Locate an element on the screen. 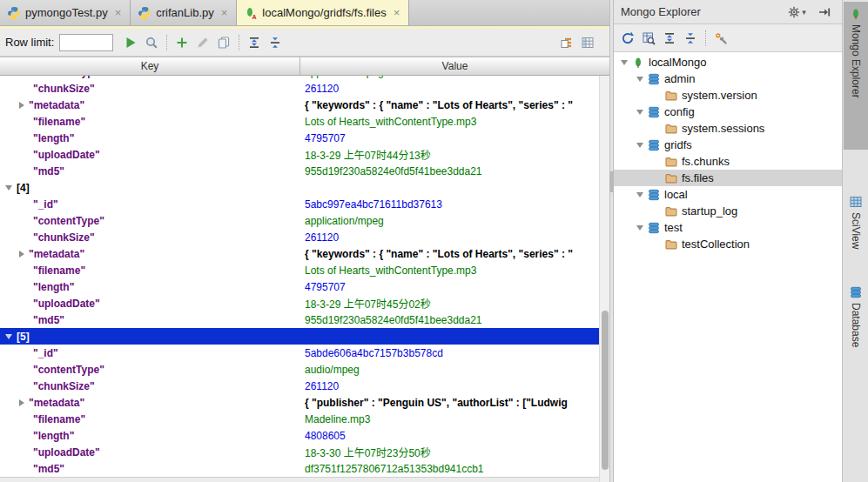  editor-tab-crifanlib-py: crifanLib.py× is located at coordinates (184, 12).